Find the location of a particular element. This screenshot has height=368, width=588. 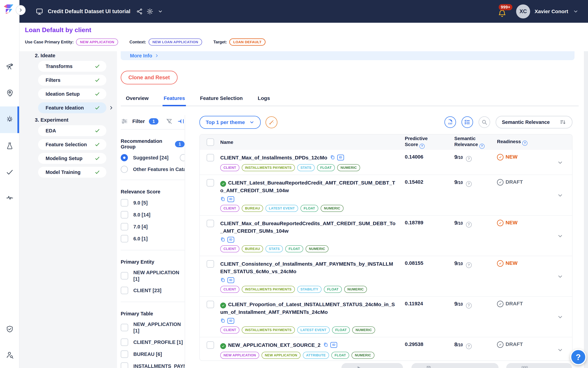

column-header-semantic-relevance: Semantic Relevance? is located at coordinates (476, 142).